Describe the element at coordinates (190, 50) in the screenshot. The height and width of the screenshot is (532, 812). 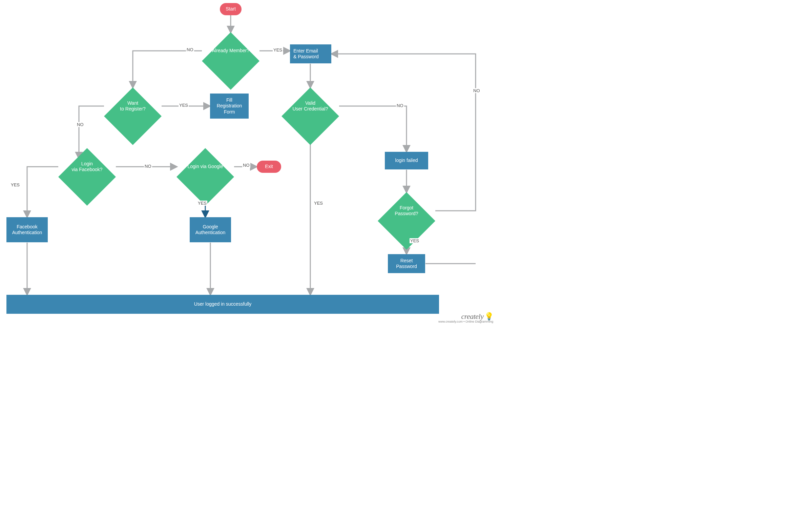
I see `edge-label-already-member-no: NO` at that location.